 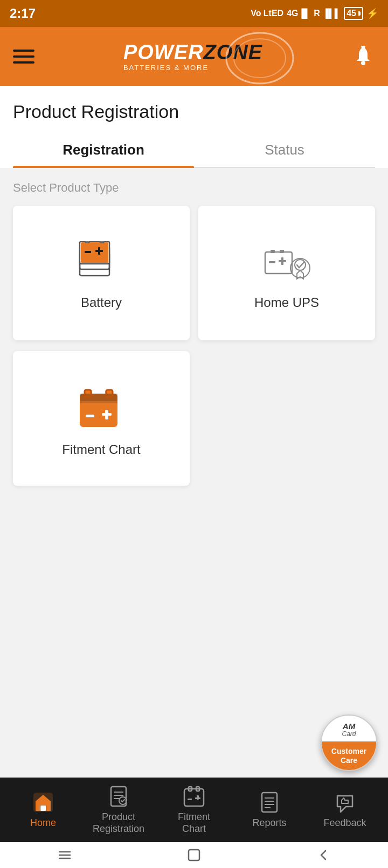 What do you see at coordinates (354, 13) in the screenshot?
I see `battery-indicator: 45` at bounding box center [354, 13].